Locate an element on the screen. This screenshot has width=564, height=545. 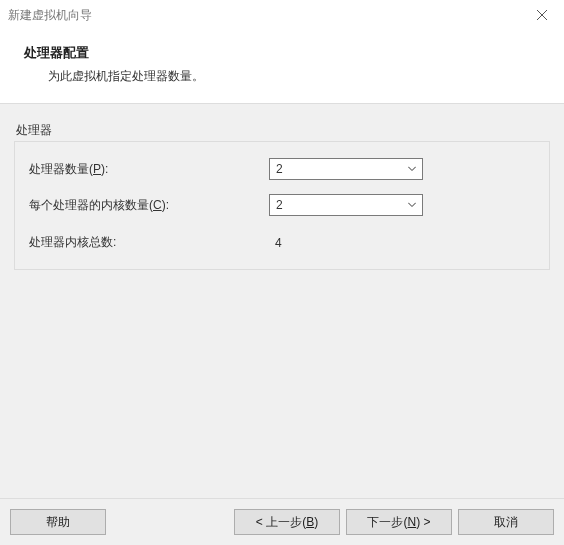
help-button: 帮助 is located at coordinates (58, 522).